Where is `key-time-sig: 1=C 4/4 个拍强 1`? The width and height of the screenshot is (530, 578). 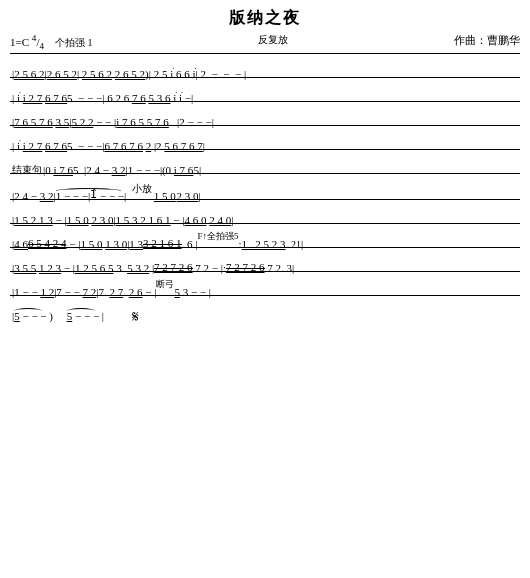 key-time-sig: 1=C 4/4 个拍强 1 is located at coordinates (52, 42).